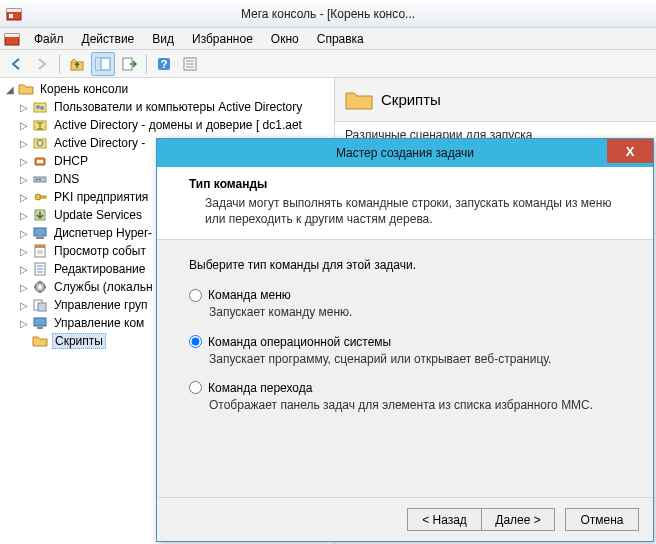 This screenshot has height=544, width=656. I want to click on update-icon, so click(40, 215).